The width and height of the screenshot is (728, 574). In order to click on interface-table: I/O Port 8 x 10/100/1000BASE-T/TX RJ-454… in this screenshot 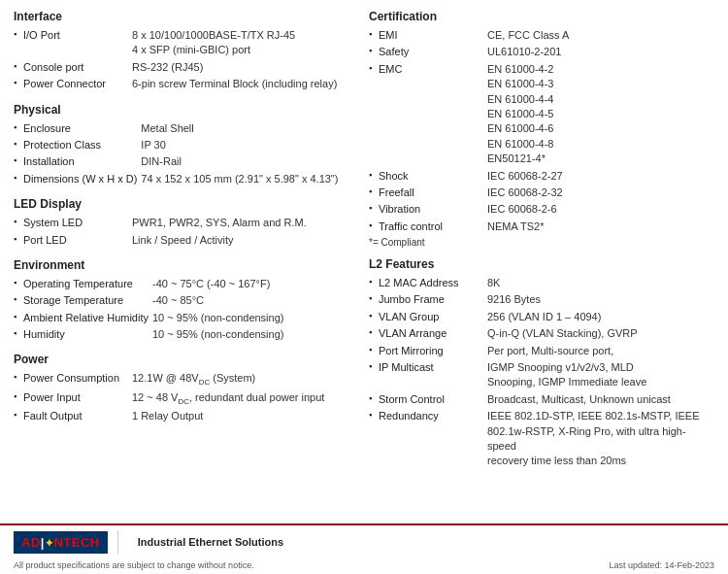, I will do `click(186, 60)`.